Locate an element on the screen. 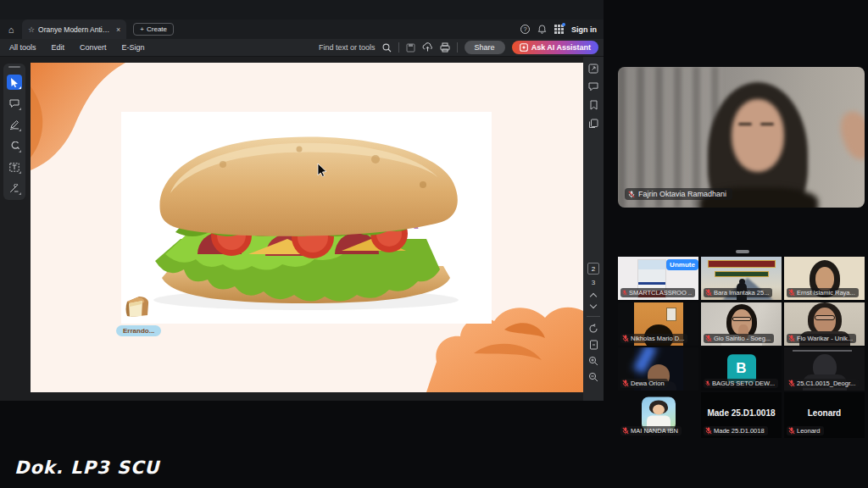  participant-video is located at coordinates (822, 351).